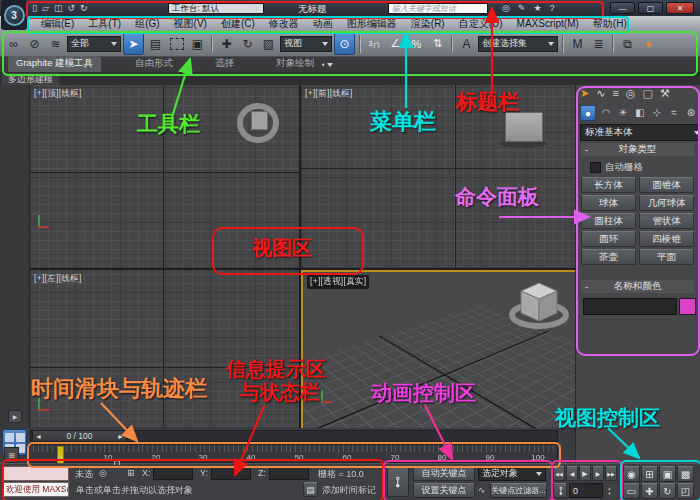 The height and width of the screenshot is (500, 700). I want to click on viewcube-icon, so click(539, 304).